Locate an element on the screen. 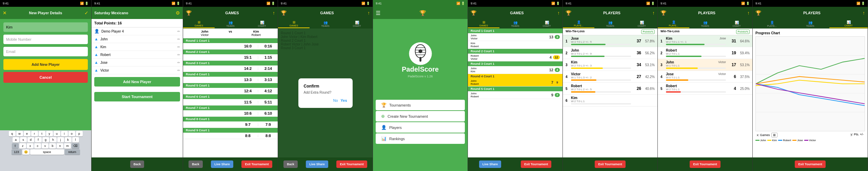 Image resolution: width=868 pixels, height=171 pixels. tab-games-6: ⊞GAMES is located at coordinates (484, 24).